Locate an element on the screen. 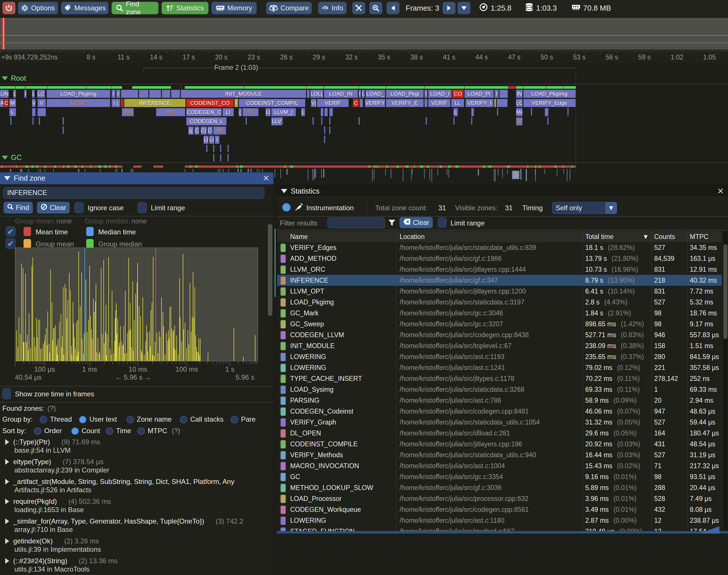 The height and width of the screenshot is (575, 728). stats-table-header: NameLocationTotal timeCountsMTPC▼ is located at coordinates (499, 237).